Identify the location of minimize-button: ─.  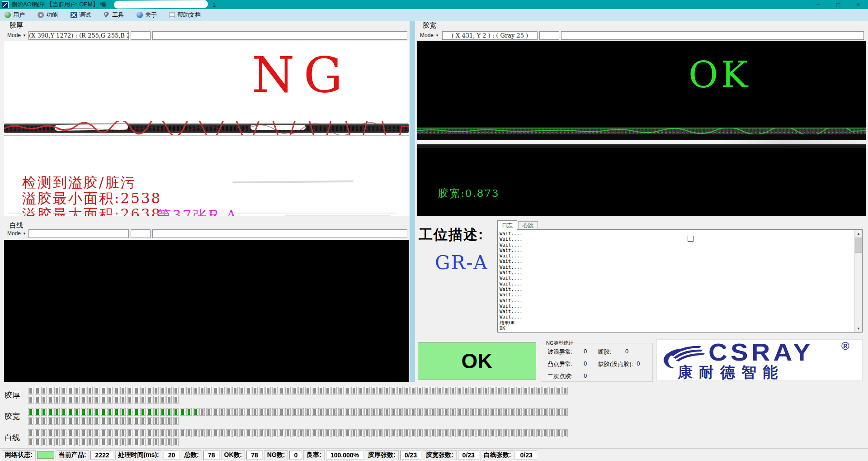
(818, 5).